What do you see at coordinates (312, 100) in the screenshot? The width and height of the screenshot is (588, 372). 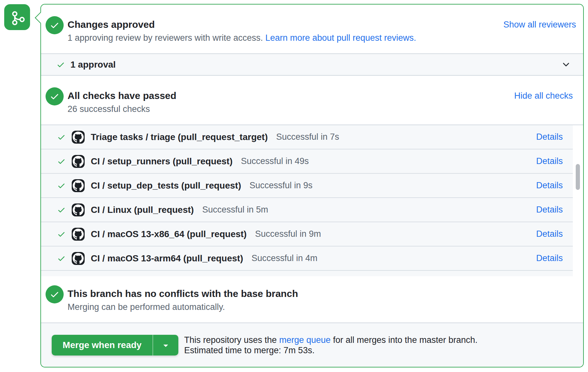 I see `checks-status-section: All checks have passed 26 successful che…` at bounding box center [312, 100].